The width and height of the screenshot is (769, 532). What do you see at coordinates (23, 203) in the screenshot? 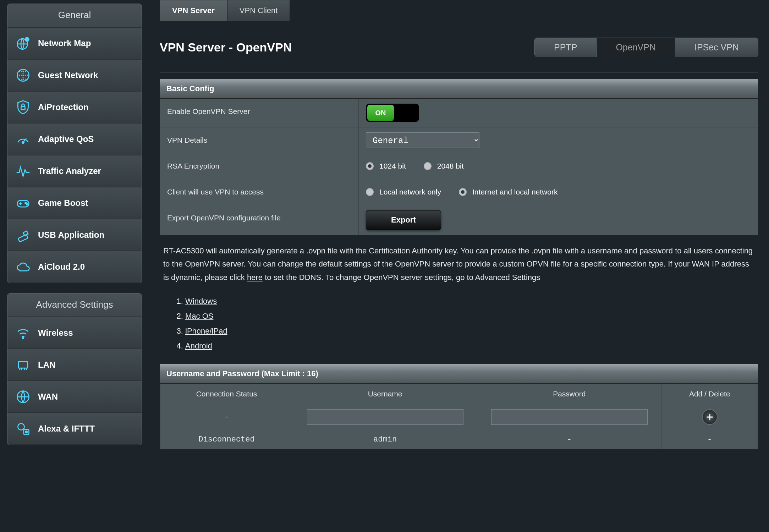
I see `gamepad-icon` at bounding box center [23, 203].